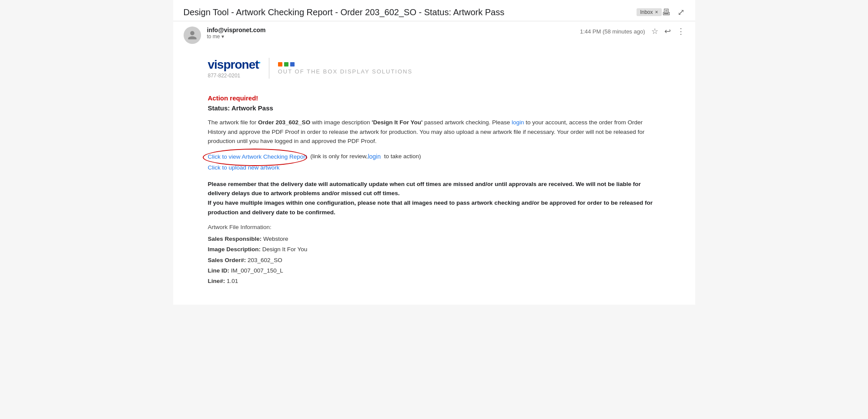  What do you see at coordinates (258, 156) in the screenshot?
I see `view-artwork-report-link: Click to view Artwork Checking Report` at bounding box center [258, 156].